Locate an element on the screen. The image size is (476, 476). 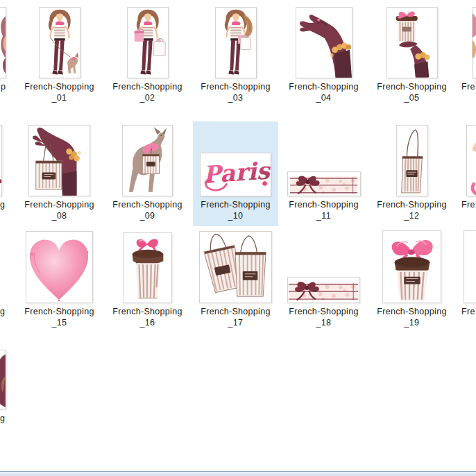
striped-hatbox-illustration is located at coordinates (148, 268).